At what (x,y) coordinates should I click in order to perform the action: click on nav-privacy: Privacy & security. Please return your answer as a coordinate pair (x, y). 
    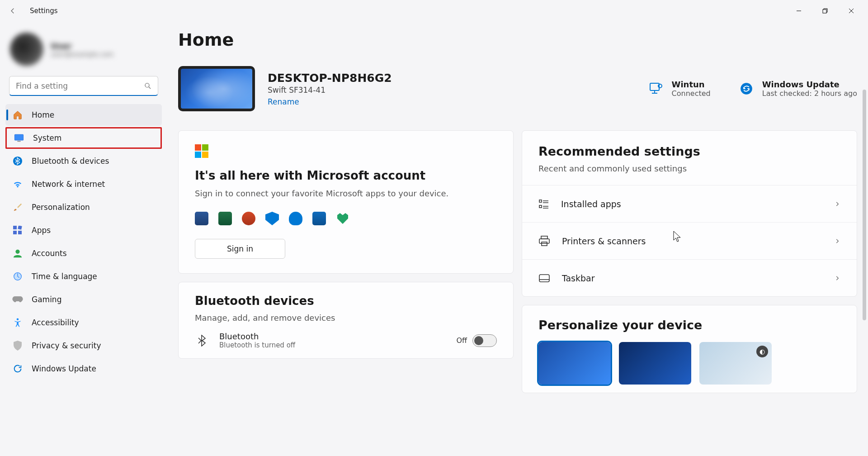
    Looking at the image, I should click on (84, 346).